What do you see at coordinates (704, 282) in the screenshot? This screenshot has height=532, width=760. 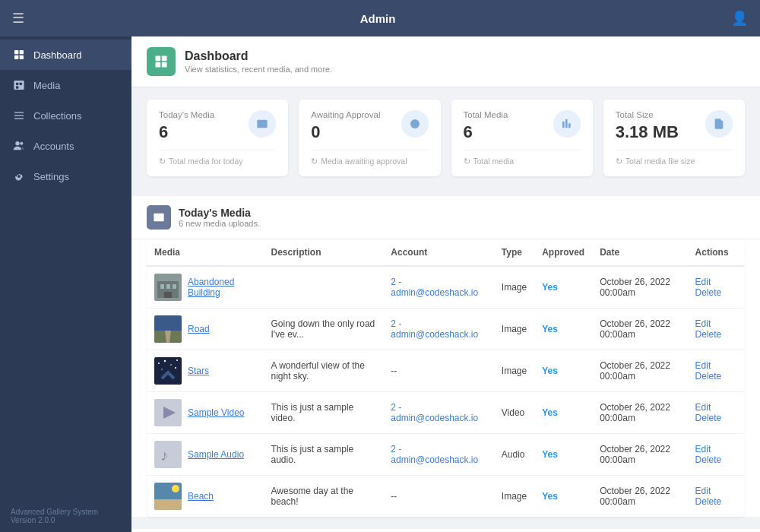 I see `edit-link-0: Edit` at bounding box center [704, 282].